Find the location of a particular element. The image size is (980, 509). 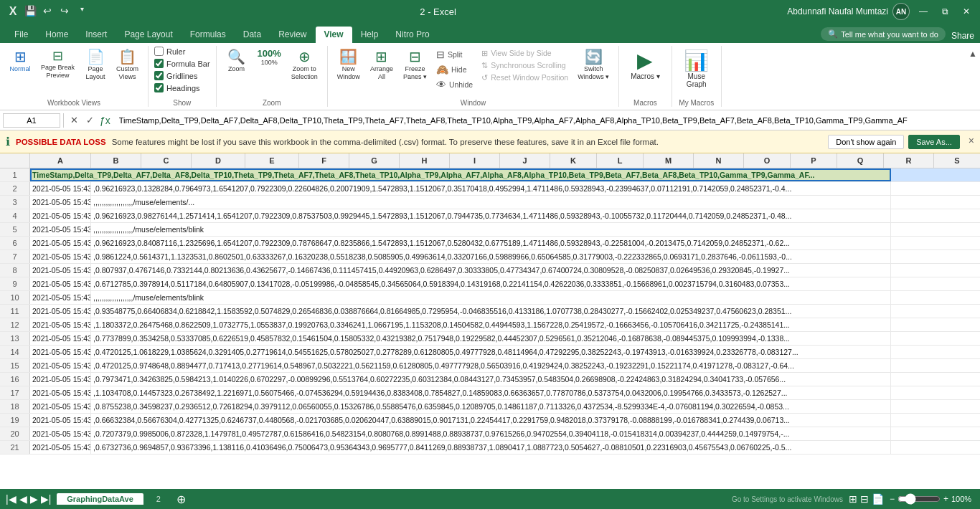

cell-rest12: ,1.1803372,0.26475468,0.8622509,1.073277… is located at coordinates (491, 325).